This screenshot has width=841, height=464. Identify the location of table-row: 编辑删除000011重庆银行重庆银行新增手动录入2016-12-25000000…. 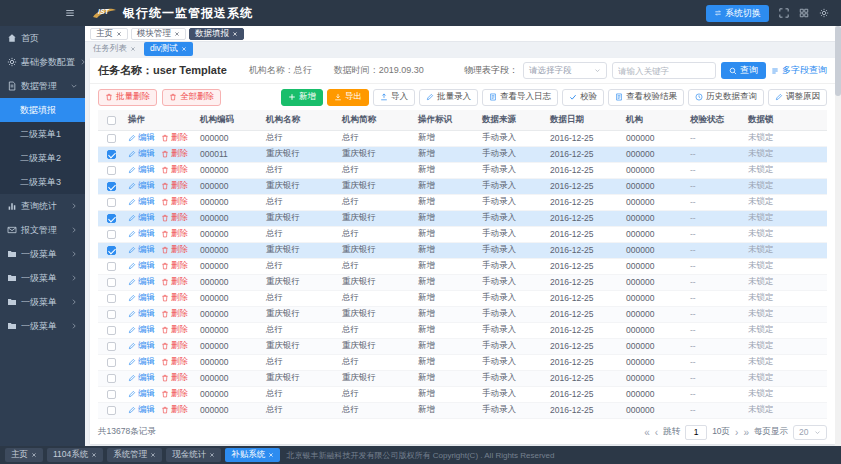
(462, 154).